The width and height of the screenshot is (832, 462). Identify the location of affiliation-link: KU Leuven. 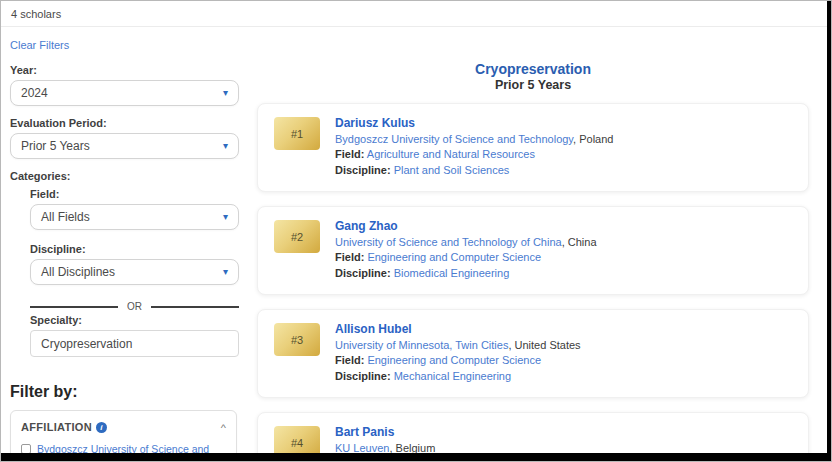
(362, 448).